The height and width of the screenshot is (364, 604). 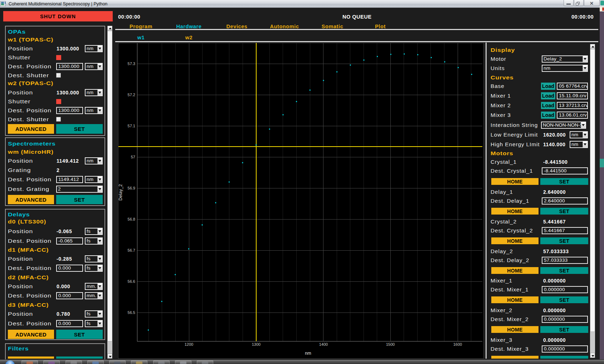 I want to click on svg-text: 57.3, so click(x=132, y=64).